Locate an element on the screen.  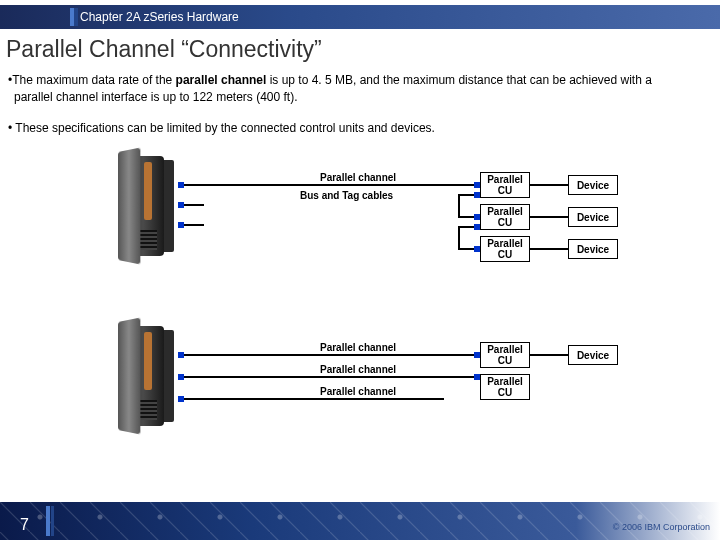
bullet-1-pre: •The maximum data rate of the is located at coordinates (92, 80).